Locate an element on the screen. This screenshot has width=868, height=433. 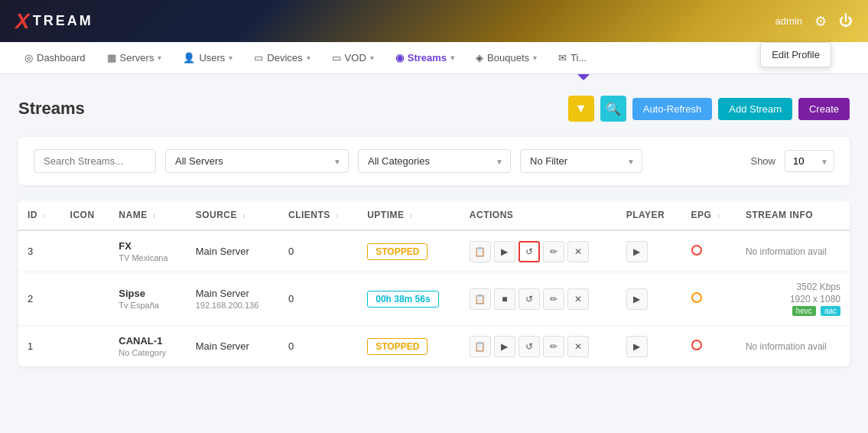
cell-stream-info: No information avail is located at coordinates (793, 251).